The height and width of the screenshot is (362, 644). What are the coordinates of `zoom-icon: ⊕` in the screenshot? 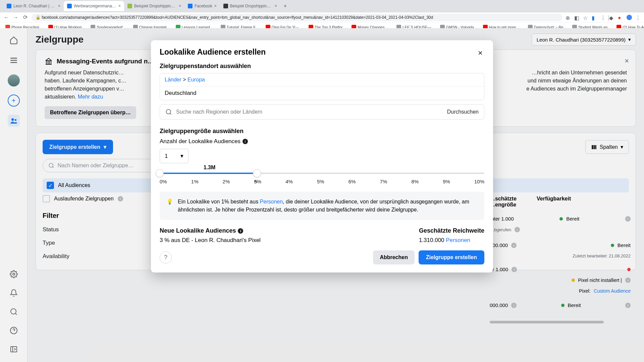 It's located at (568, 17).